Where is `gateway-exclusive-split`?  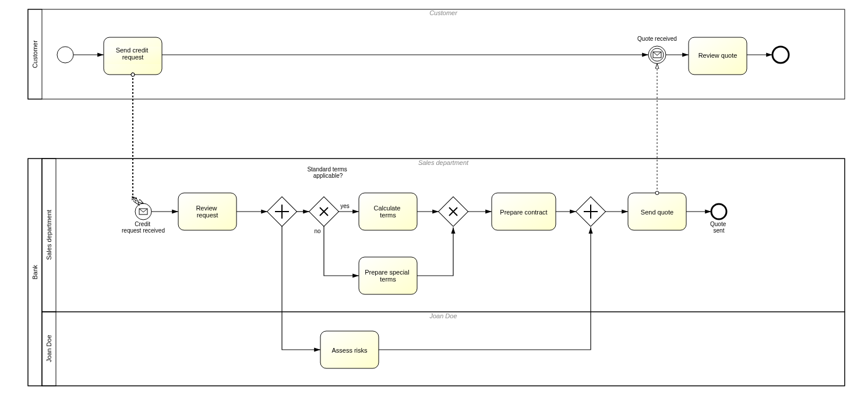 gateway-exclusive-split is located at coordinates (324, 212).